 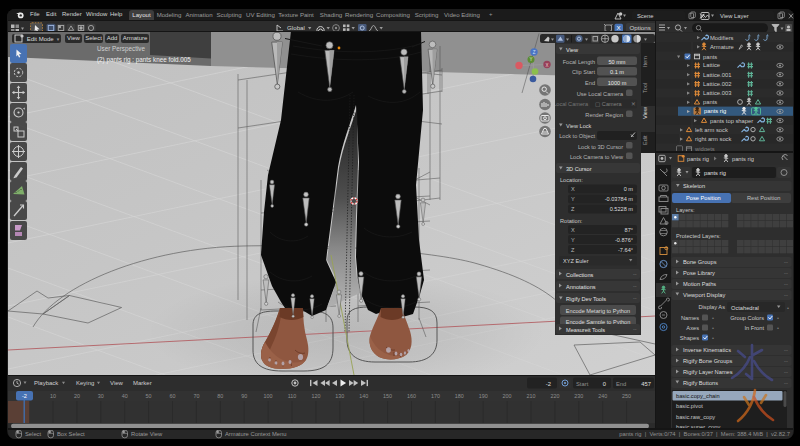 What do you see at coordinates (196, 396) in the screenshot?
I see `svg-text: 70` at bounding box center [196, 396].